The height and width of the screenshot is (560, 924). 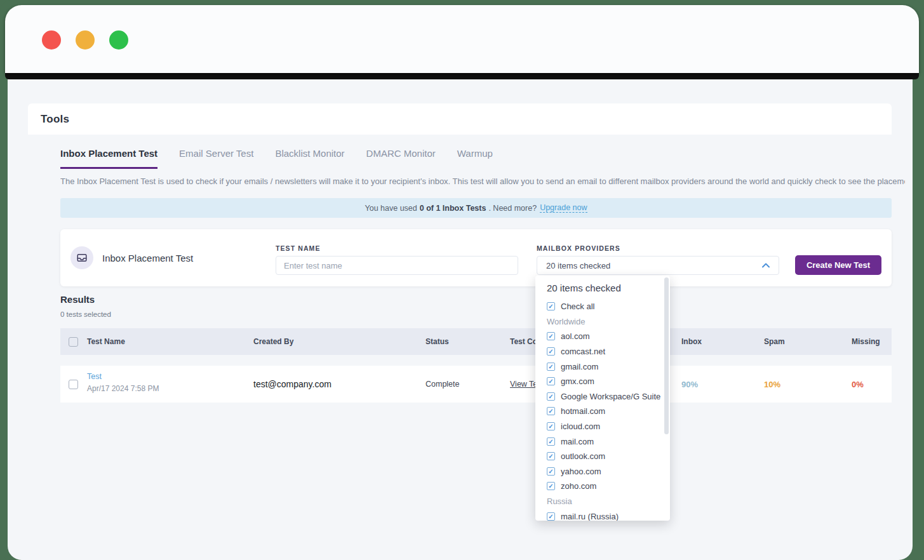 What do you see at coordinates (106, 342) in the screenshot?
I see `column-header-test-name: Test Name` at bounding box center [106, 342].